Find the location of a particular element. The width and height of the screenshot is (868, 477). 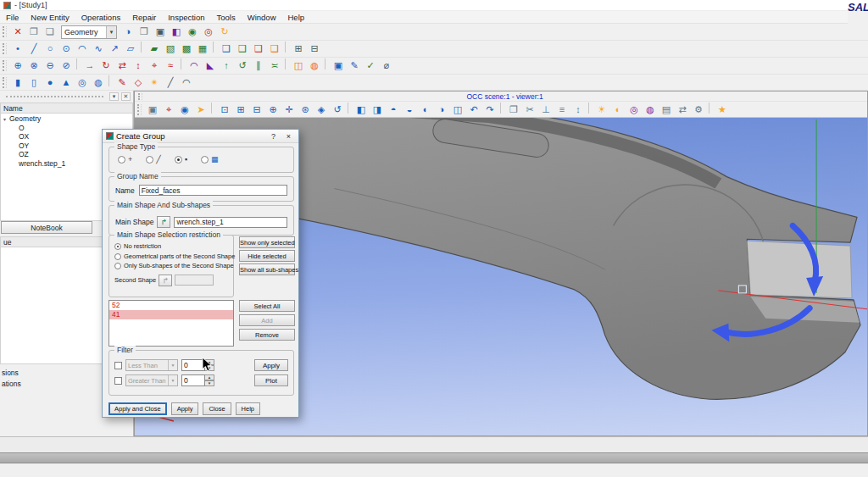

module-combo: Geometry ▼ is located at coordinates (89, 32).